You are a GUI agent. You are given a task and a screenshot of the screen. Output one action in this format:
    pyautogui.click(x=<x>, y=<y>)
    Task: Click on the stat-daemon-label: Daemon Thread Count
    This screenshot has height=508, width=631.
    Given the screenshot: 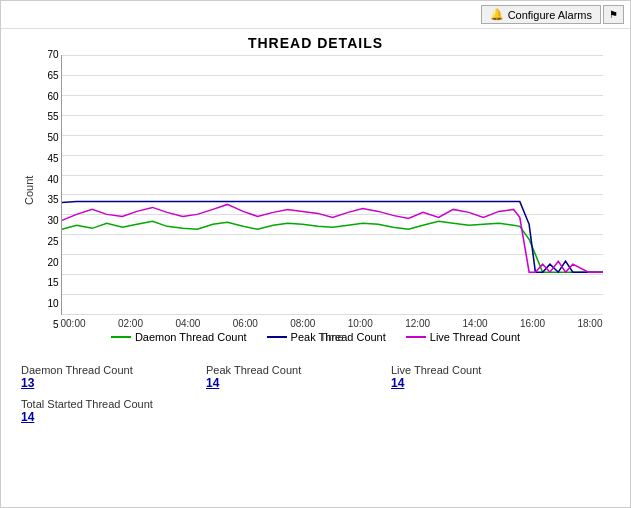 What is the action you would take?
    pyautogui.click(x=114, y=370)
    